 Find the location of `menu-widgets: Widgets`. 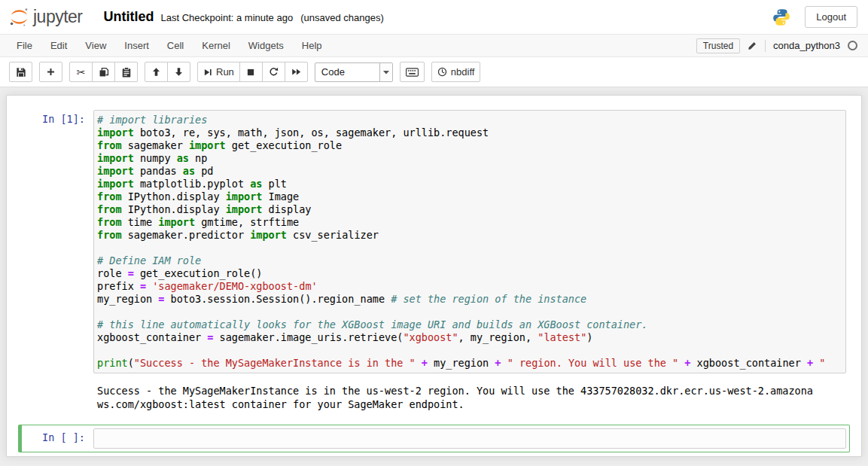

menu-widgets: Widgets is located at coordinates (266, 45).